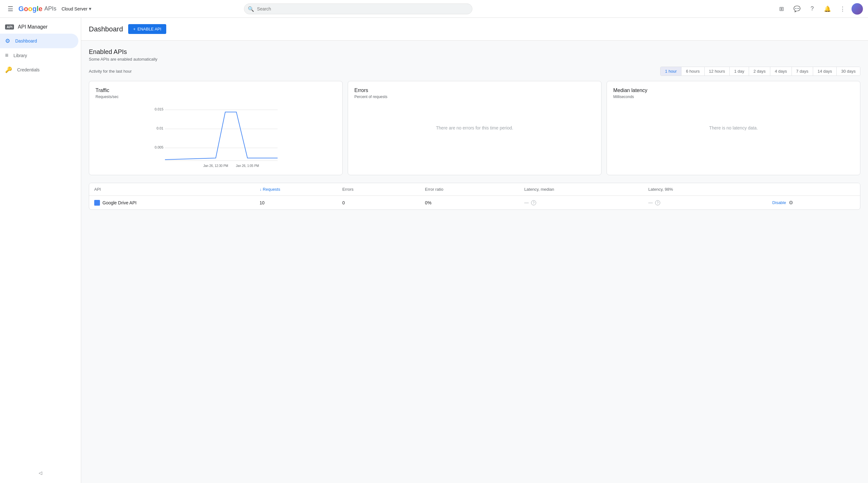 This screenshot has height=483, width=868. I want to click on latency-chart-subtitle: Milliseconds, so click(734, 97).